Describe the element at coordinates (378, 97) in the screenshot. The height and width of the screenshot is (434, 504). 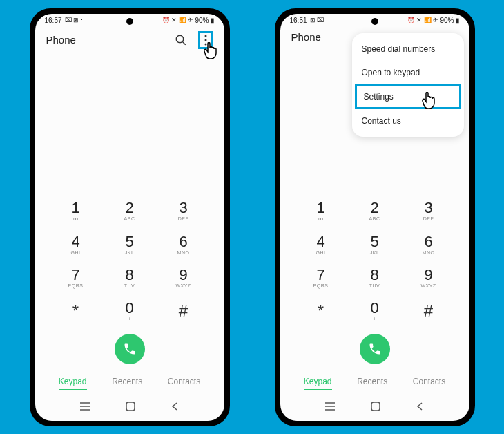
I see `menu-settings-label: Settings` at that location.